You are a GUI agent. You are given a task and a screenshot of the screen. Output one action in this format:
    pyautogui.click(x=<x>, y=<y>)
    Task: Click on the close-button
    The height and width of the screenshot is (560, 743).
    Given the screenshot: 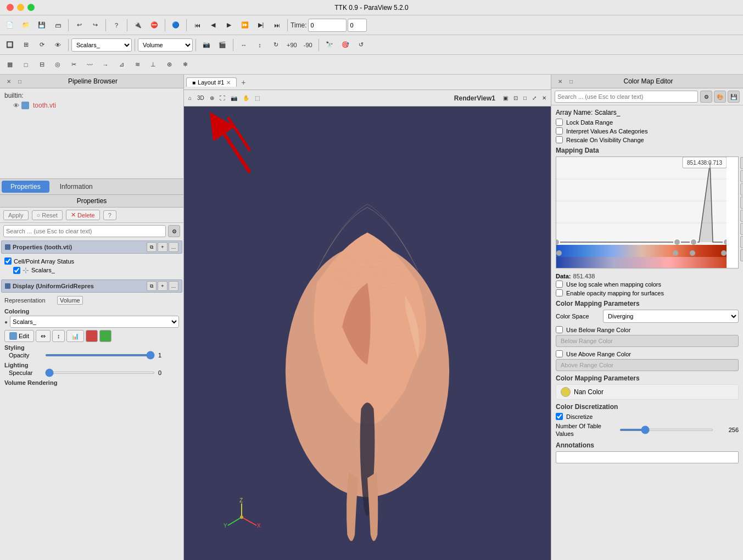 What is the action you would take?
    pyautogui.click(x=10, y=8)
    